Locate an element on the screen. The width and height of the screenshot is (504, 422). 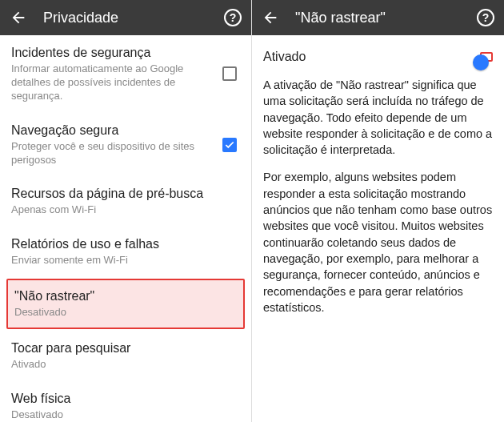
item-subtitle: Enviar somente em Wi-Fi is located at coordinates (126, 261).